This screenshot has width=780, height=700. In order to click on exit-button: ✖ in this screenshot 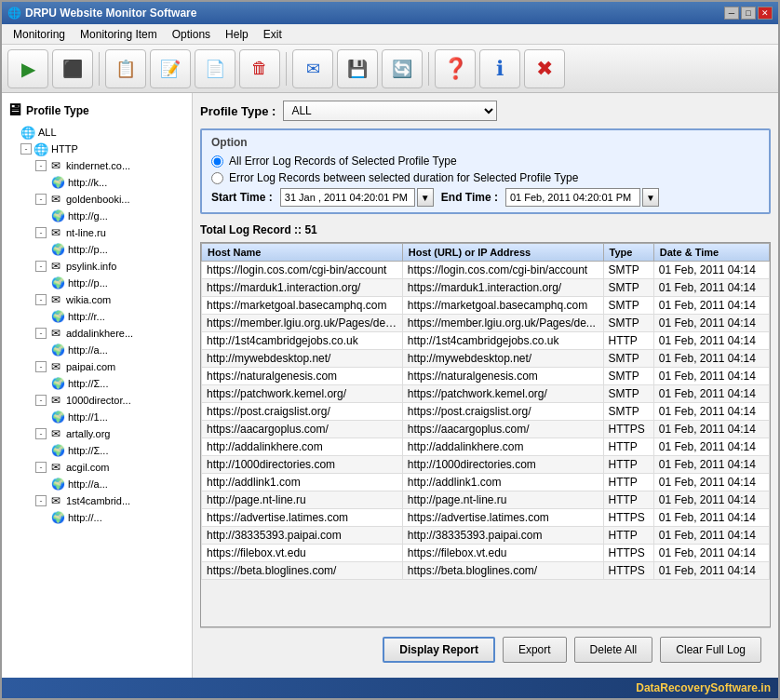, I will do `click(545, 69)`.